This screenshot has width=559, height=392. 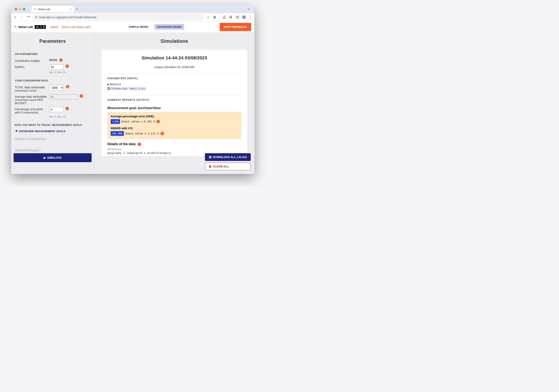 What do you see at coordinates (63, 97) in the screenshot?
I see `avg-per-bucket-input` at bounding box center [63, 97].